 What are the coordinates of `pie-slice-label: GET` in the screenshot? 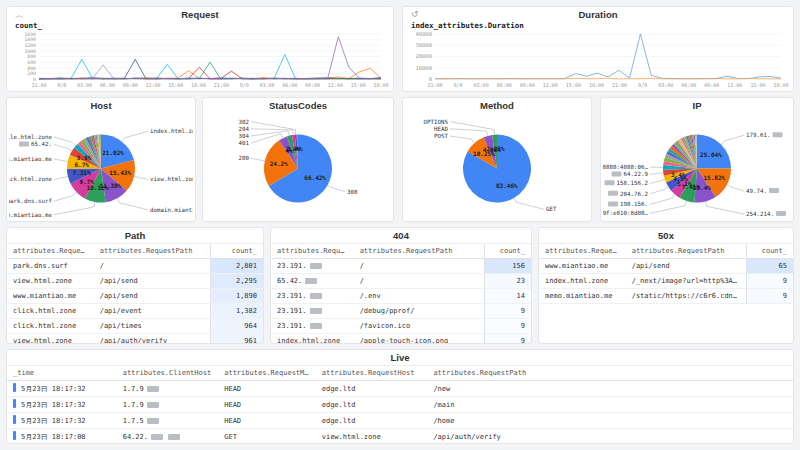 It's located at (552, 209).